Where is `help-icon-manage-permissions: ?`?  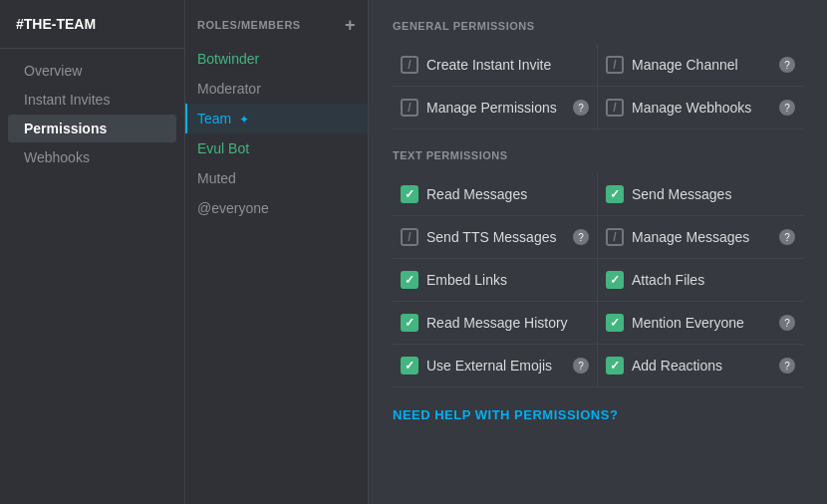 help-icon-manage-permissions: ? is located at coordinates (581, 108).